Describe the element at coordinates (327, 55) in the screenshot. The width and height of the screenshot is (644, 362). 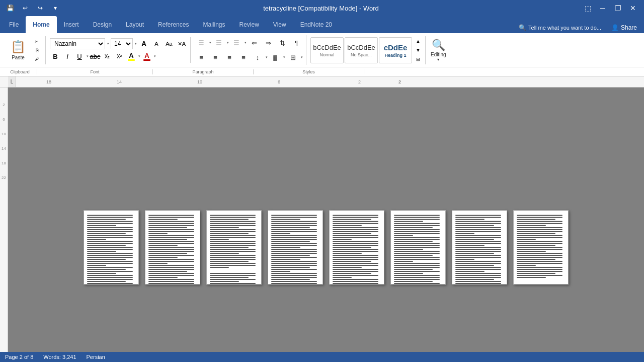
I see `normal-label: Normal` at that location.